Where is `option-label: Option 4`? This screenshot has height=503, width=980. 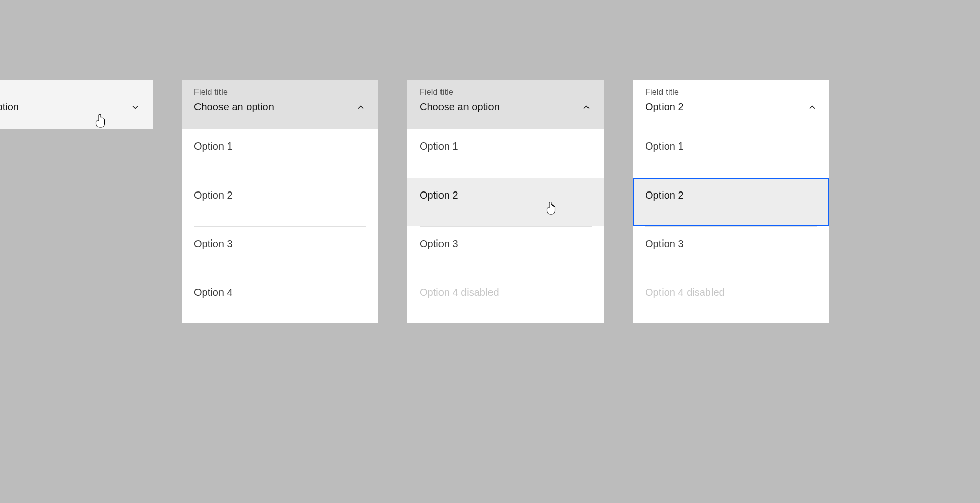 option-label: Option 4 is located at coordinates (280, 299).